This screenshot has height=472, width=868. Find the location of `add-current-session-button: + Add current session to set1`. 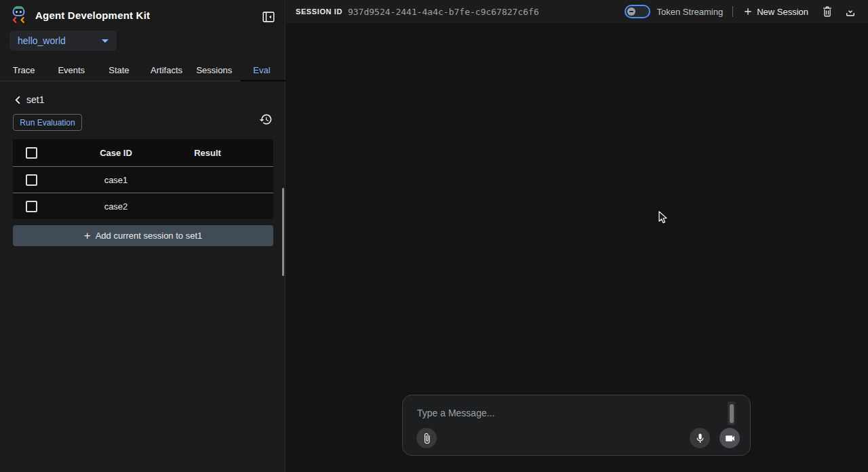

add-current-session-button: + Add current session to set1 is located at coordinates (143, 236).